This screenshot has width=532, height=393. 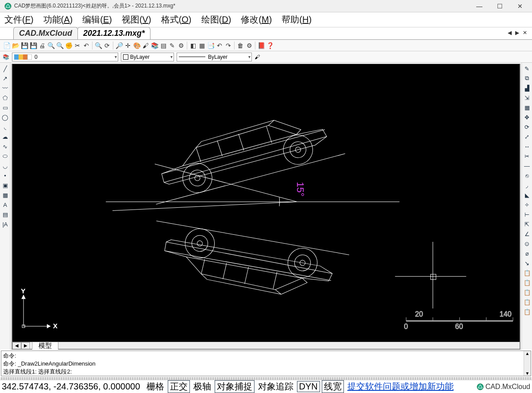 I want to click on menu-help: 帮助(H), so click(x=297, y=19).